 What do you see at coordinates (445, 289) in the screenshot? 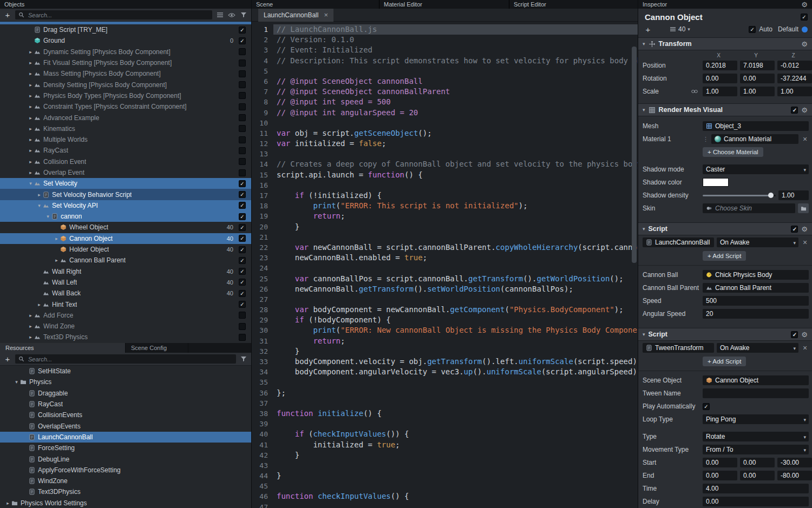
I see `code-line: 26 newCannonBall.getTransform().setWorld…` at bounding box center [445, 289].